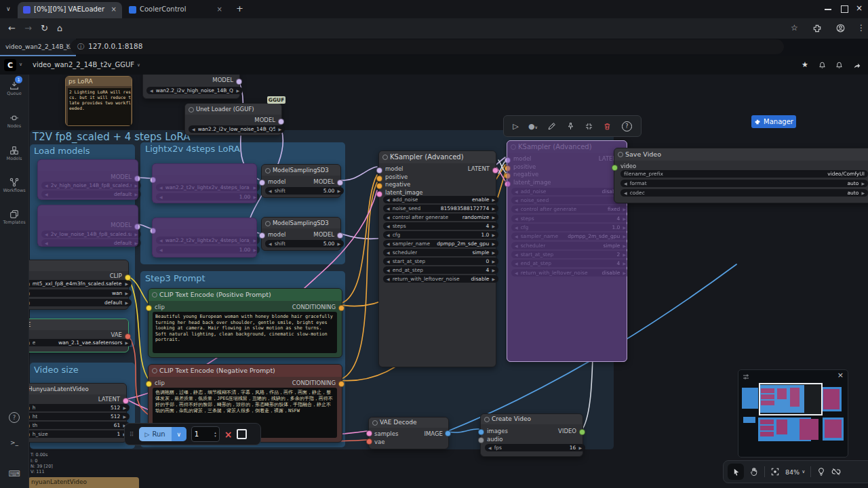 Image resolution: width=868 pixels, height=488 pixels. What do you see at coordinates (10, 65) in the screenshot?
I see `comfy-logo: C` at bounding box center [10, 65].